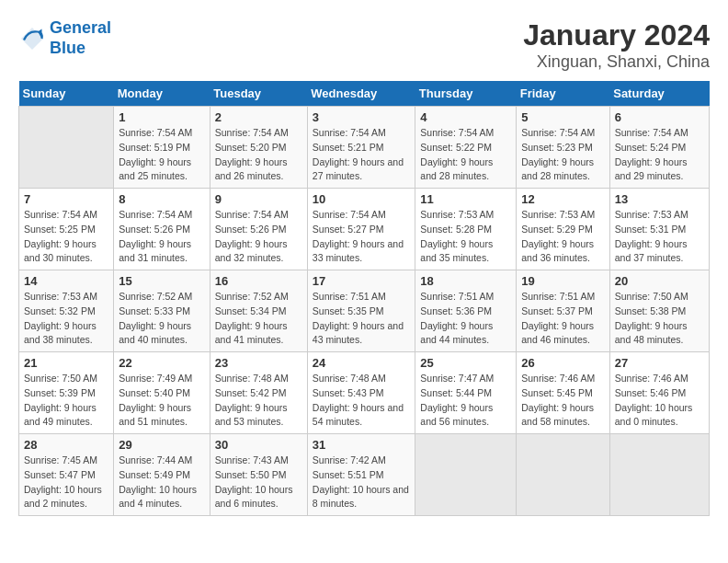 The image size is (728, 563). Describe the element at coordinates (563, 147) in the screenshot. I see `calendar-cell: 5Sunrise: 7:54 AMSunset: 5:23 PMDaylight…` at that location.